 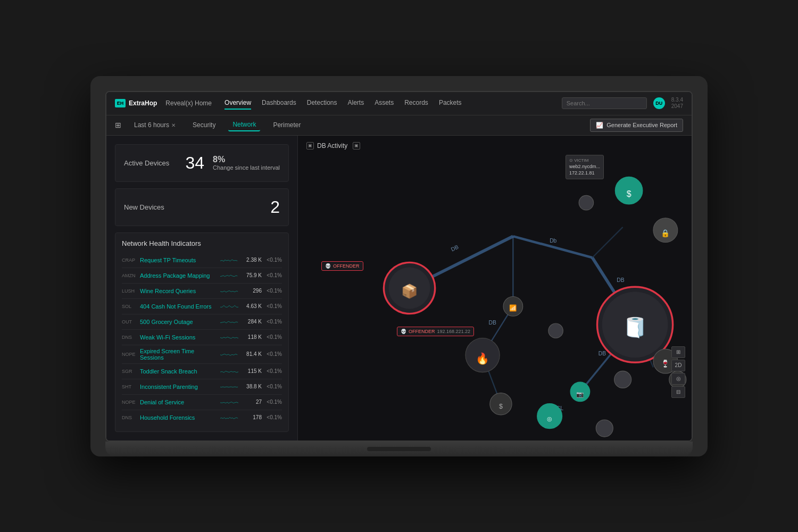 What do you see at coordinates (678, 379) in the screenshot?
I see `map-ctrl-focus: ◎` at bounding box center [678, 379].